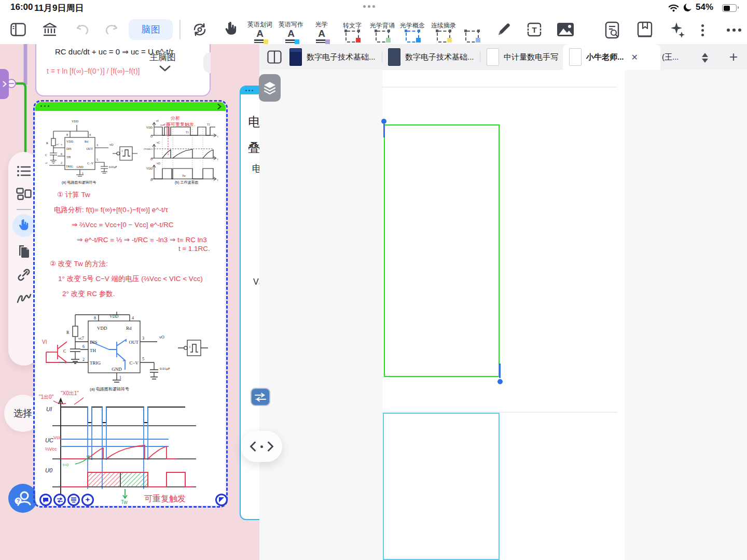  Describe the element at coordinates (565, 30) in the screenshot. I see `image-tool-icon` at that location.